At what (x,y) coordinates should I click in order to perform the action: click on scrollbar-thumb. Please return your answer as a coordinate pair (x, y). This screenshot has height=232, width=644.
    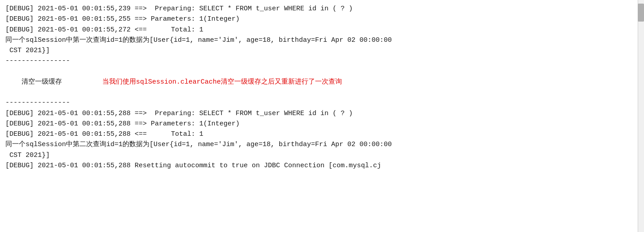
    Looking at the image, I should click on (641, 13).